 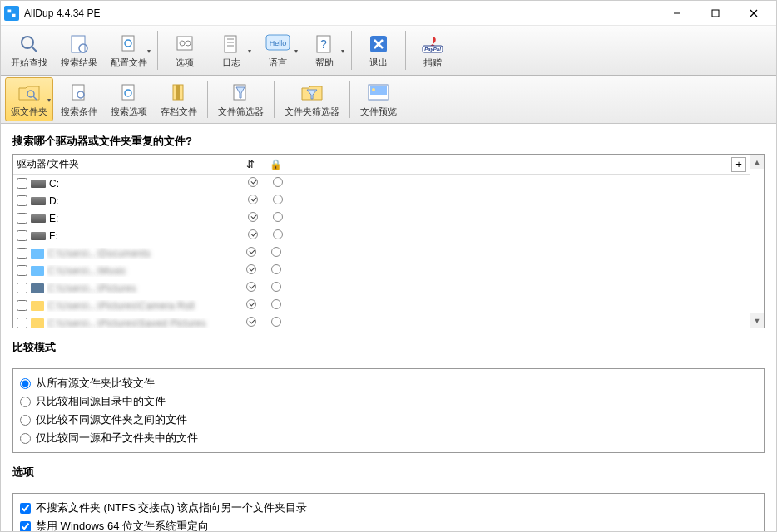 What do you see at coordinates (129, 63) in the screenshot?
I see `toolbar-label: 配置文件` at bounding box center [129, 63].